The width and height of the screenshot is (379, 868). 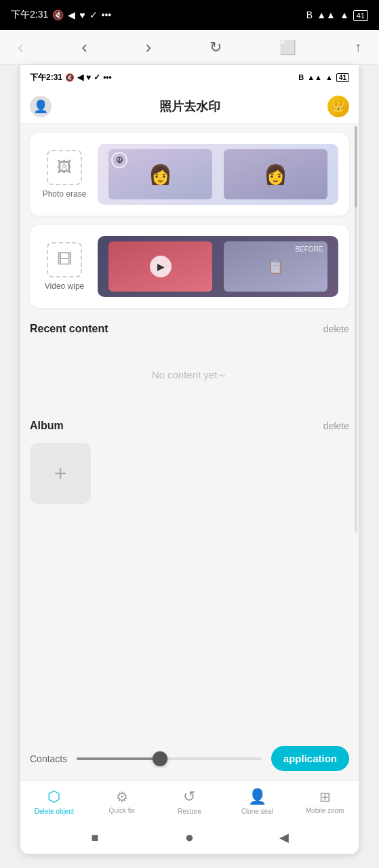 I want to click on recent-content-section: Recent content delete No content yet～, so click(x=190, y=363).